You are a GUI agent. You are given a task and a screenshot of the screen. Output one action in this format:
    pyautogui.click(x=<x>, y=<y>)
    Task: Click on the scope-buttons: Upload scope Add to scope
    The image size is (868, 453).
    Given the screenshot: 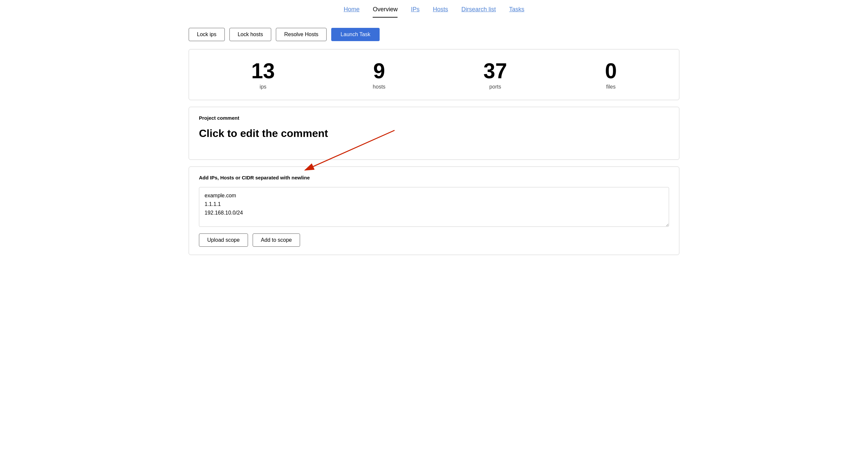 What is the action you would take?
    pyautogui.click(x=434, y=240)
    